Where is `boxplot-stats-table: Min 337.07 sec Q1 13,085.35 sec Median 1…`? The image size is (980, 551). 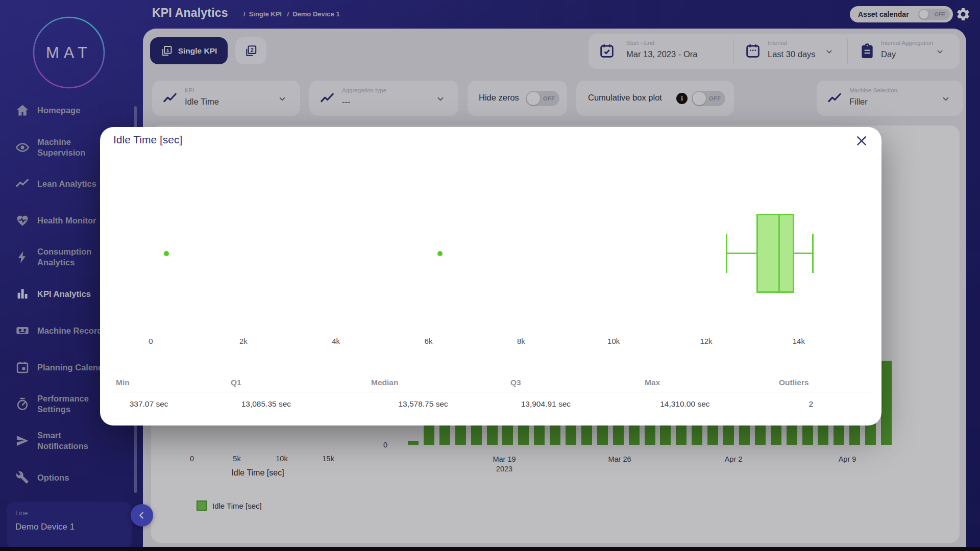
boxplot-stats-table: Min 337.07 sec Q1 13,085.35 sec Median 1… is located at coordinates (491, 400).